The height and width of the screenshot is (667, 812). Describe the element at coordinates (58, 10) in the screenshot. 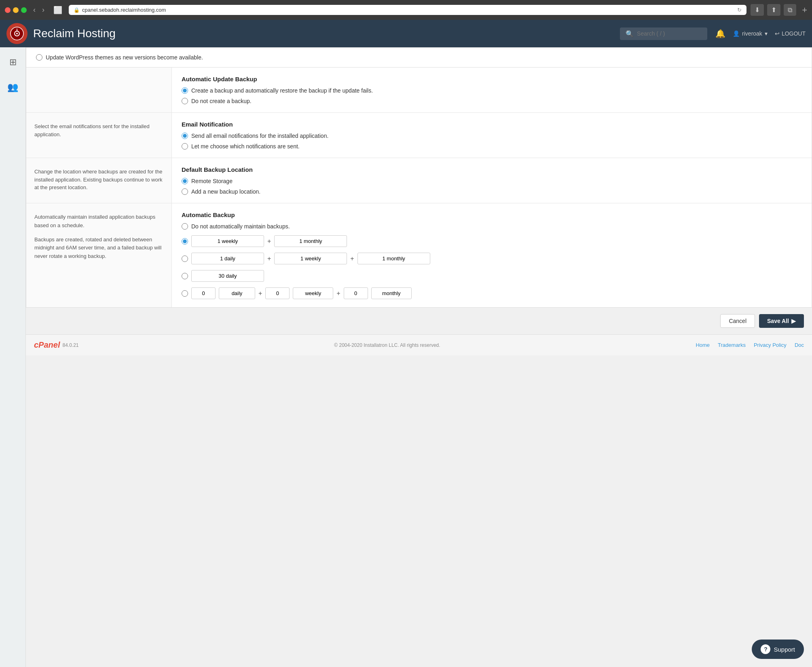

I see `tab-layout-button: ⬜` at that location.